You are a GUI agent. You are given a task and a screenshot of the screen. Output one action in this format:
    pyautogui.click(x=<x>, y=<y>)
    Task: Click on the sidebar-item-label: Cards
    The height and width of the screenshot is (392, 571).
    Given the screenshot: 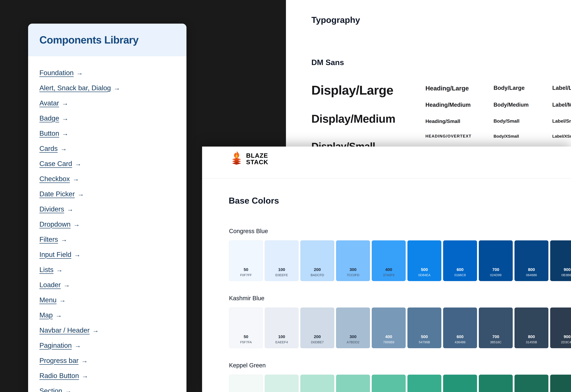 What is the action you would take?
    pyautogui.click(x=49, y=148)
    